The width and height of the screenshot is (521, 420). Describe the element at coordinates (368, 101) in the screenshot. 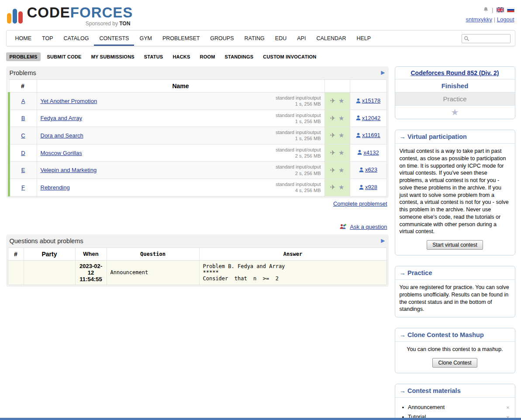

I see `problem-solved-cell: x15178` at that location.